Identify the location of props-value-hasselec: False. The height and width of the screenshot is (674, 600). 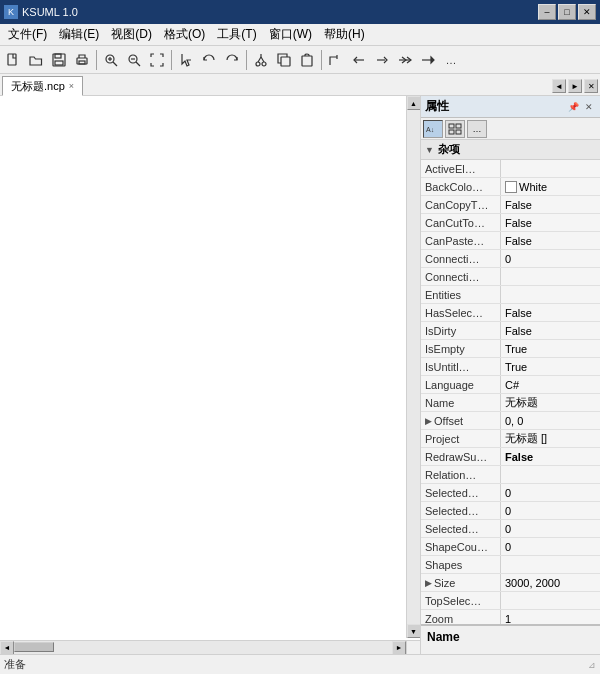
(550, 312).